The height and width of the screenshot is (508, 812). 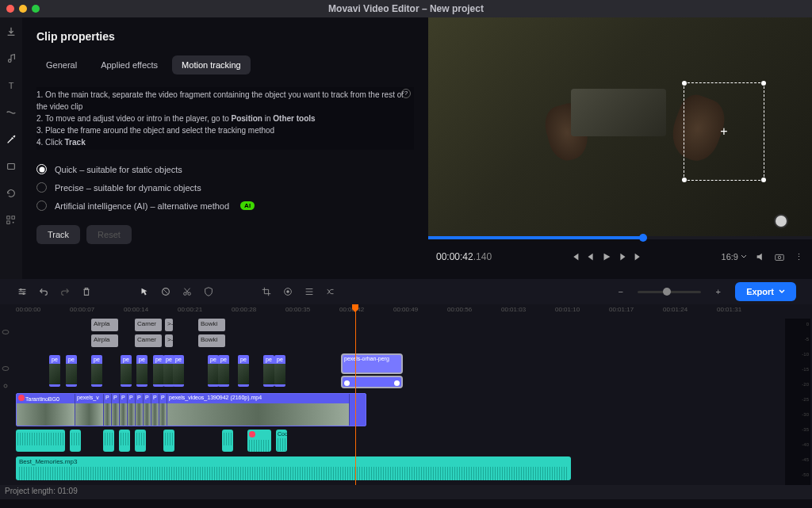 What do you see at coordinates (330, 292) in the screenshot?
I see `shuffle-icon` at bounding box center [330, 292].